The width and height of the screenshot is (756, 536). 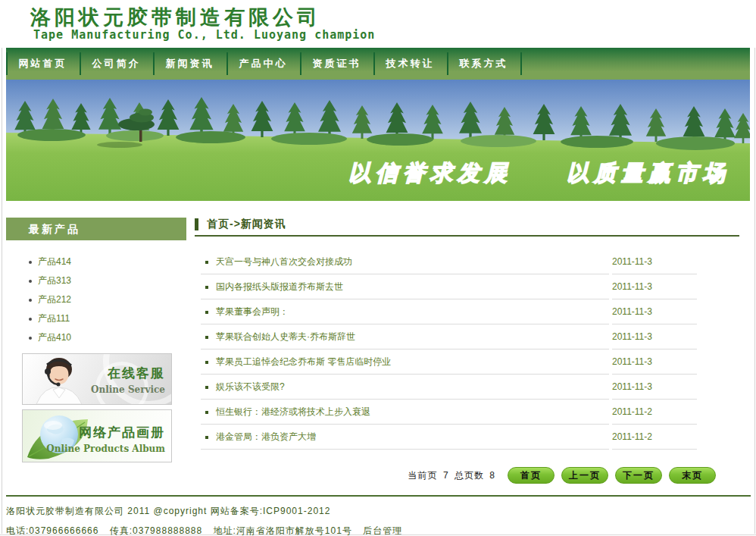 I want to click on news-row: 国内各报纸头版报道乔布斯去世 2011-11-3, so click(x=448, y=287).